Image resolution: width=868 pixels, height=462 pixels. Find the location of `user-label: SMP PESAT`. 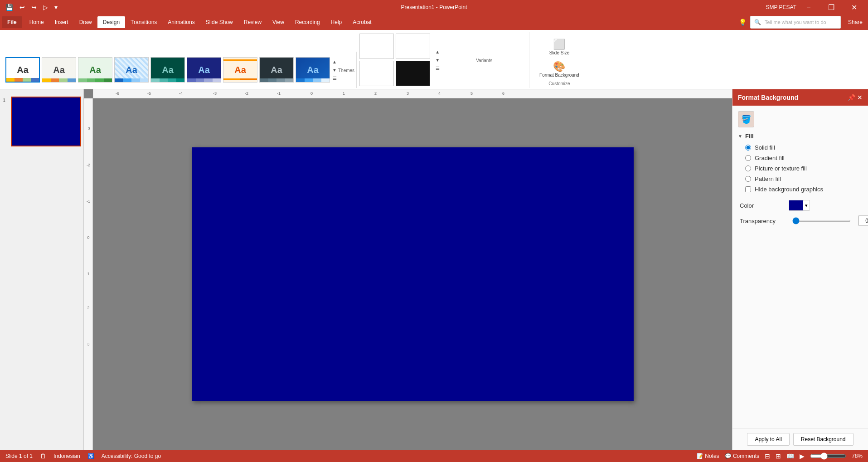

user-label: SMP PESAT is located at coordinates (781, 7).